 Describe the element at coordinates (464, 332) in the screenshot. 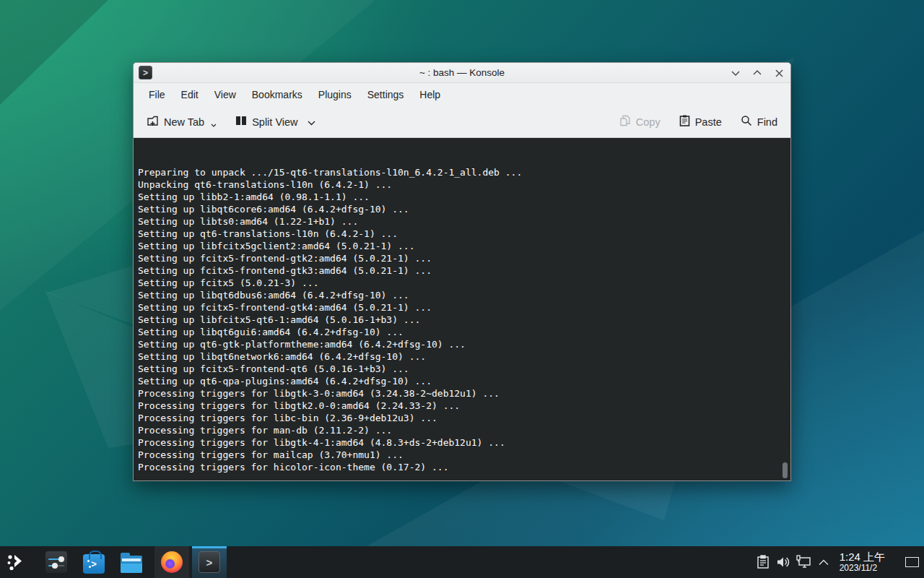

I see `terminal-line: Setting up libqt6gui6:amd64 (6.4.2+dfsg-…` at that location.